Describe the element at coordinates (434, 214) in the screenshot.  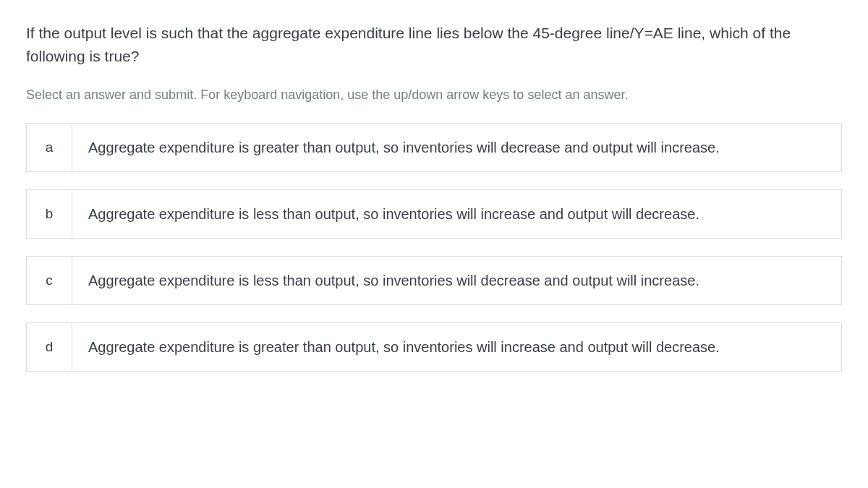
I see `option-b: b Aggregate expenditure is less than out…` at that location.